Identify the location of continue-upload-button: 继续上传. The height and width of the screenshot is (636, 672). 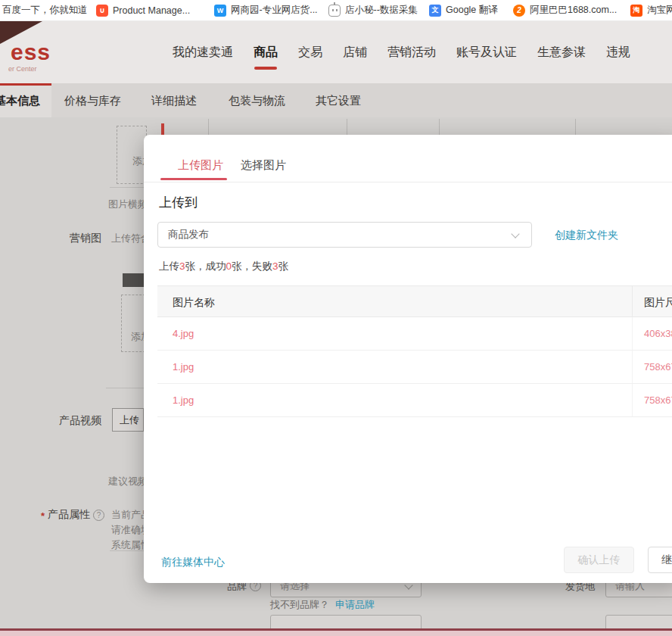
(660, 560).